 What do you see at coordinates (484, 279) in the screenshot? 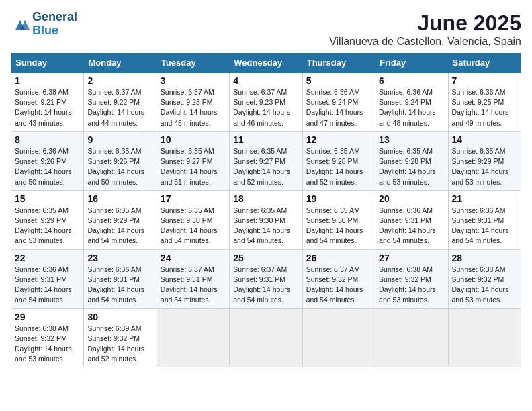
I see `table-row: 28 Sunrise: 6:38 AMSunset: 9:32 PMDaylig…` at bounding box center [484, 279].